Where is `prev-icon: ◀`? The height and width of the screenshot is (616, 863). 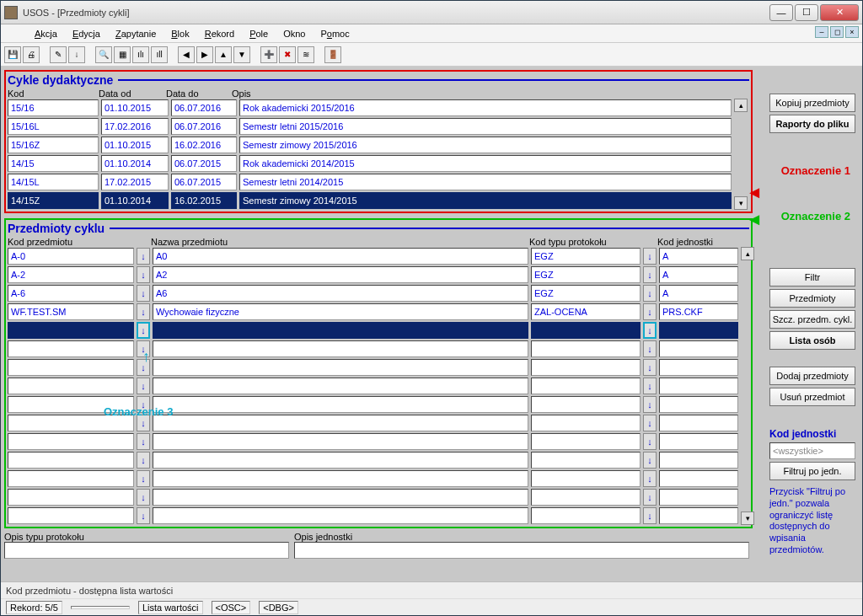 prev-icon: ◀ is located at coordinates (186, 55).